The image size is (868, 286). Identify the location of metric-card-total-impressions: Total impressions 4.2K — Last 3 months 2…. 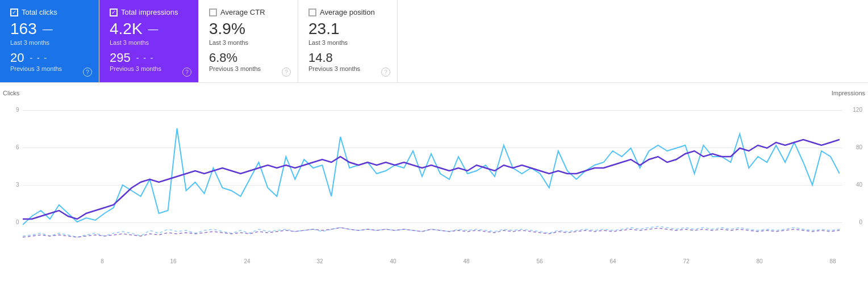
(149, 41).